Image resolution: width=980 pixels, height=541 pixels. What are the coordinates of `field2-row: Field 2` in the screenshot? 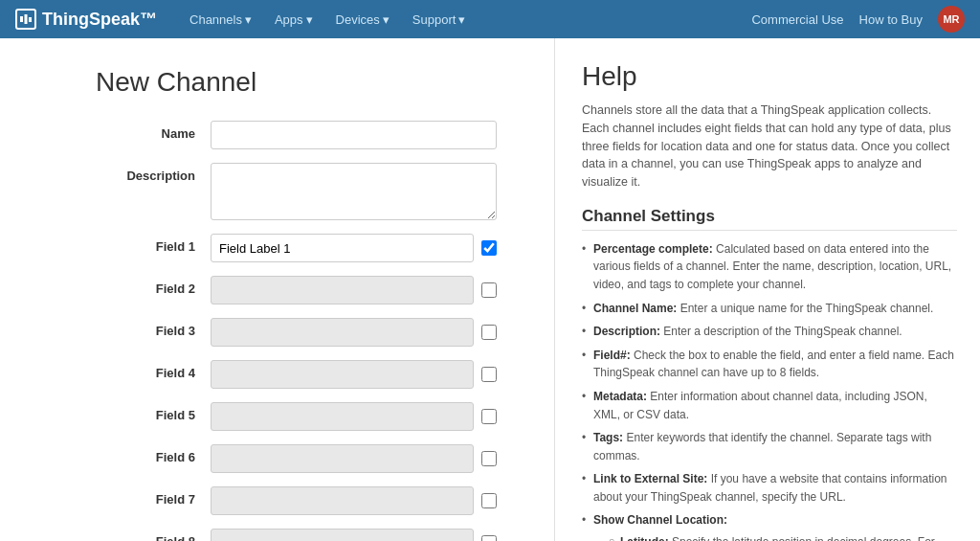 It's located at (297, 290).